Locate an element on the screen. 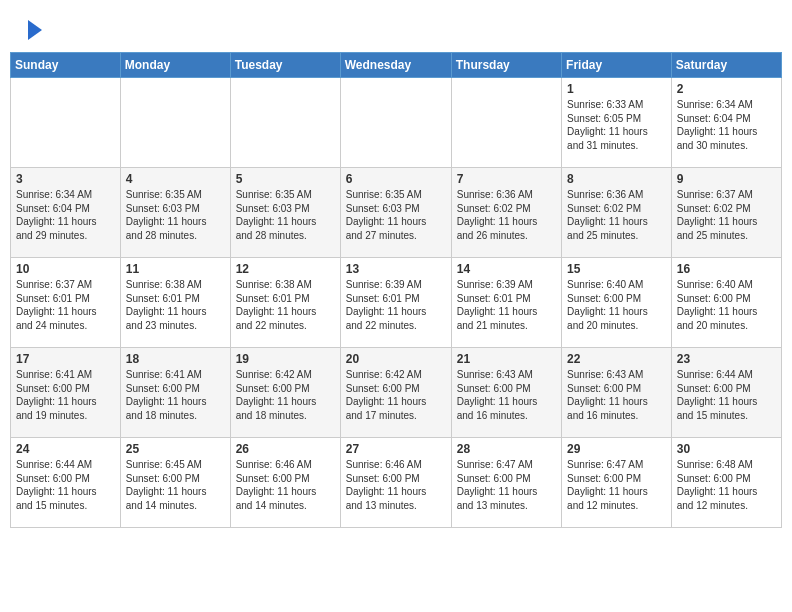 This screenshot has height=612, width=792. day-number: 24 is located at coordinates (66, 449).